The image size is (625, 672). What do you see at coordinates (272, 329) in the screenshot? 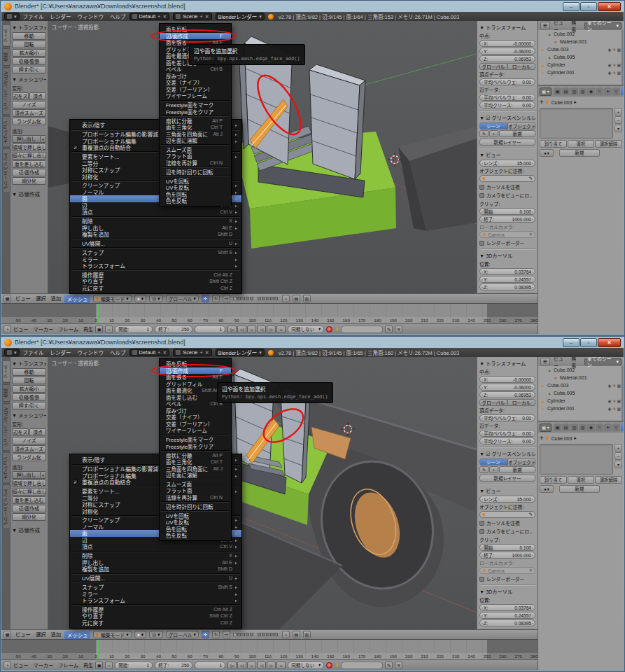
I see `play-button: ▷` at bounding box center [272, 329].